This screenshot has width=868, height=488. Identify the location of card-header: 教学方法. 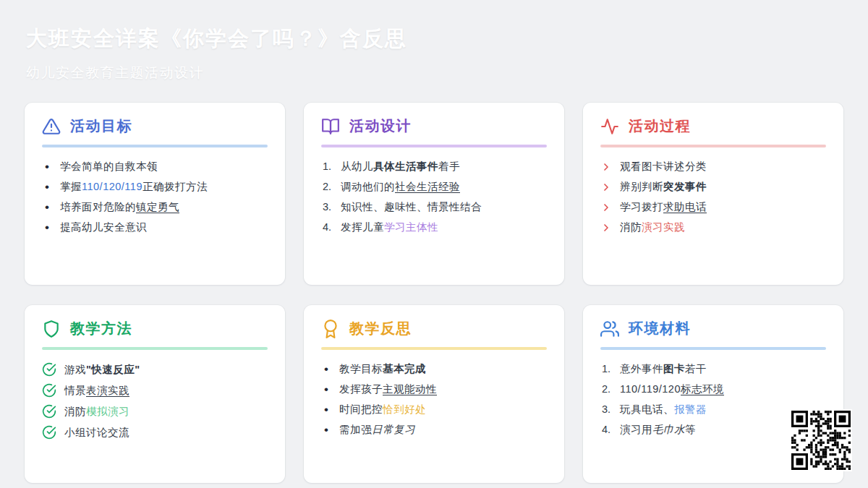
(155, 328).